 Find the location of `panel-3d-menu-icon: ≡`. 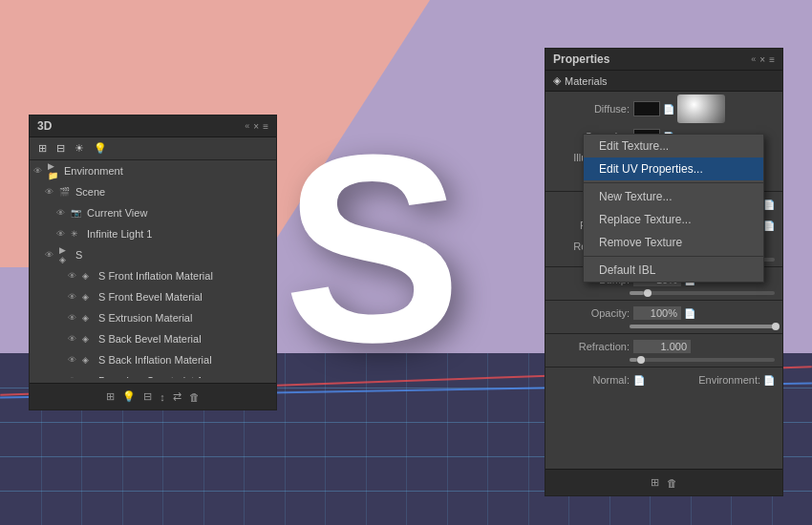

panel-3d-menu-icon: ≡ is located at coordinates (266, 126).